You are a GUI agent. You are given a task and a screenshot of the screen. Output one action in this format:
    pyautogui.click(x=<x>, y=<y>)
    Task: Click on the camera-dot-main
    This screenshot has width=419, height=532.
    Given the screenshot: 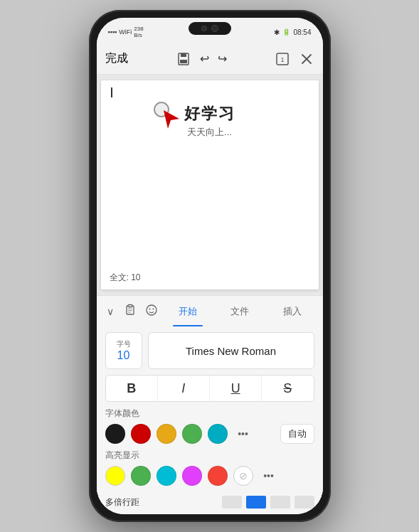 What is the action you would take?
    pyautogui.click(x=215, y=28)
    